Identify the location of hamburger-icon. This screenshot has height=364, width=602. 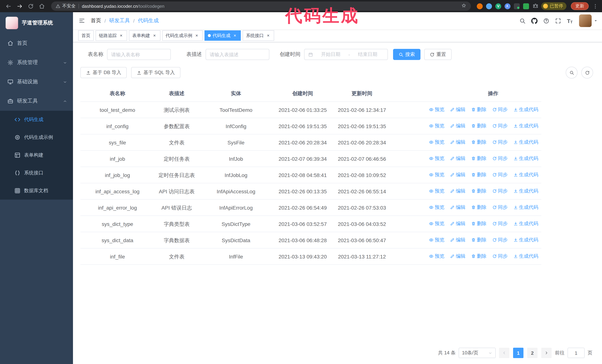
(82, 21).